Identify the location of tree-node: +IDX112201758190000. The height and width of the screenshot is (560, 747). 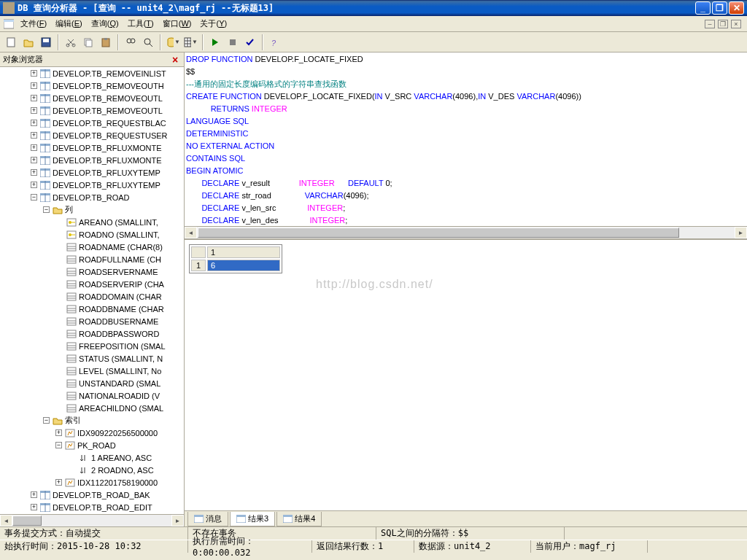
(92, 483).